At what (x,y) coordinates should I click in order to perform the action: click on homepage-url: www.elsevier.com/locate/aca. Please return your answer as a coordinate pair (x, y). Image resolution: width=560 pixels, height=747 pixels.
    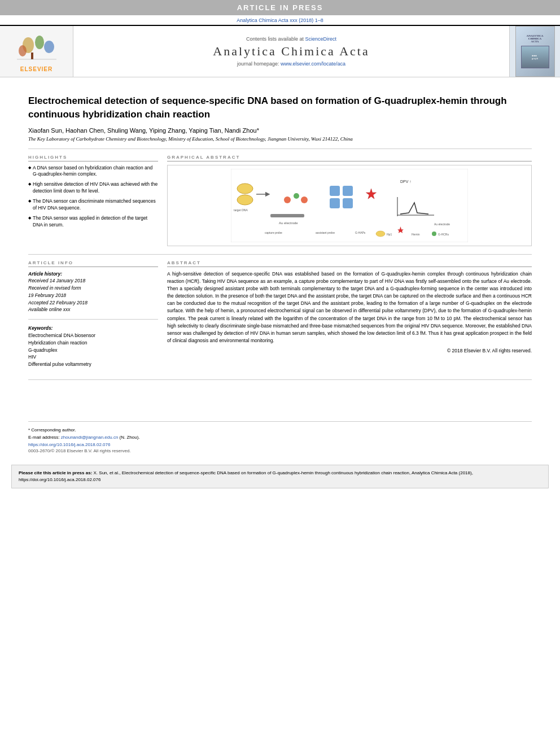
    Looking at the image, I should click on (313, 64).